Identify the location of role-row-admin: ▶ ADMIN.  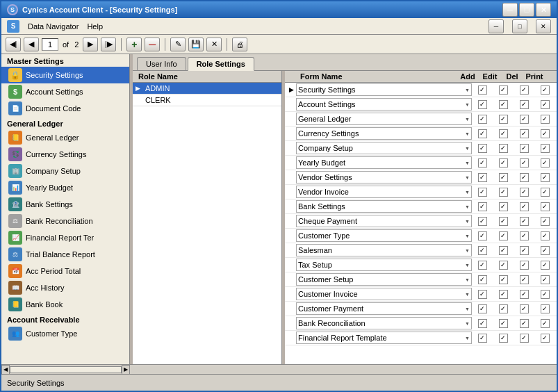
(207, 89).